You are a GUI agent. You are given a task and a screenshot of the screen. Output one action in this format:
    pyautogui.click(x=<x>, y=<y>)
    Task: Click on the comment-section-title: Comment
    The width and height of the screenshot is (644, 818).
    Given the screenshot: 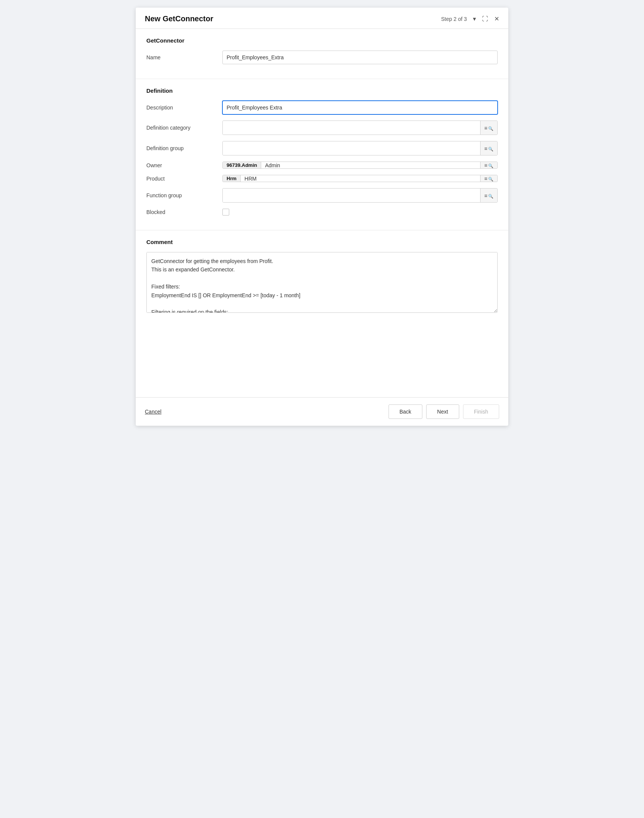 What is the action you would take?
    pyautogui.click(x=322, y=242)
    